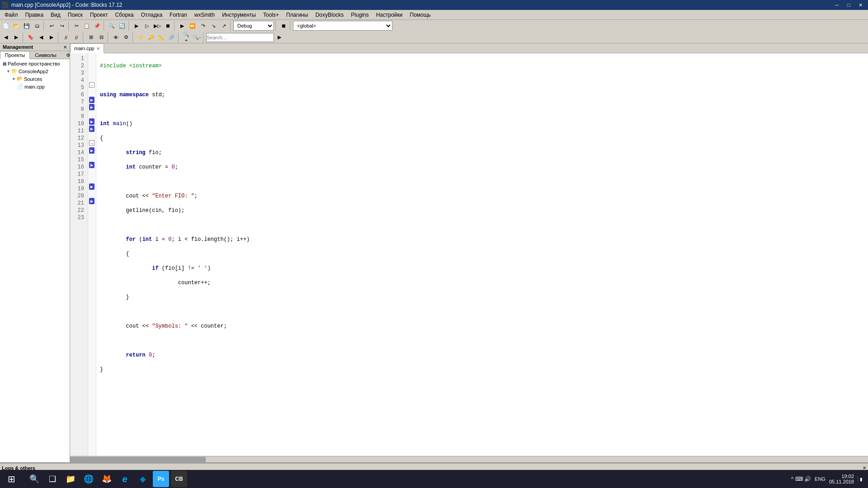  What do you see at coordinates (203, 26) in the screenshot?
I see `tb-debug-next: ↷` at bounding box center [203, 26].